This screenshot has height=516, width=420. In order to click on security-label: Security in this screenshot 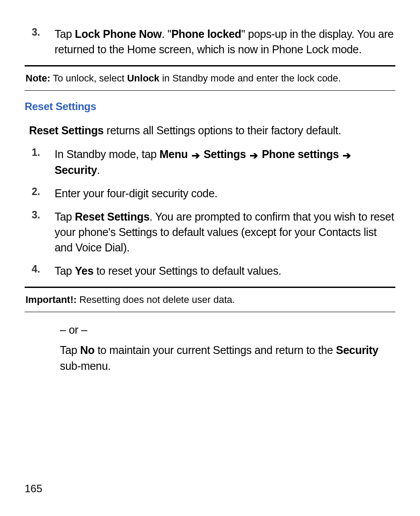, I will do `click(76, 170)`.